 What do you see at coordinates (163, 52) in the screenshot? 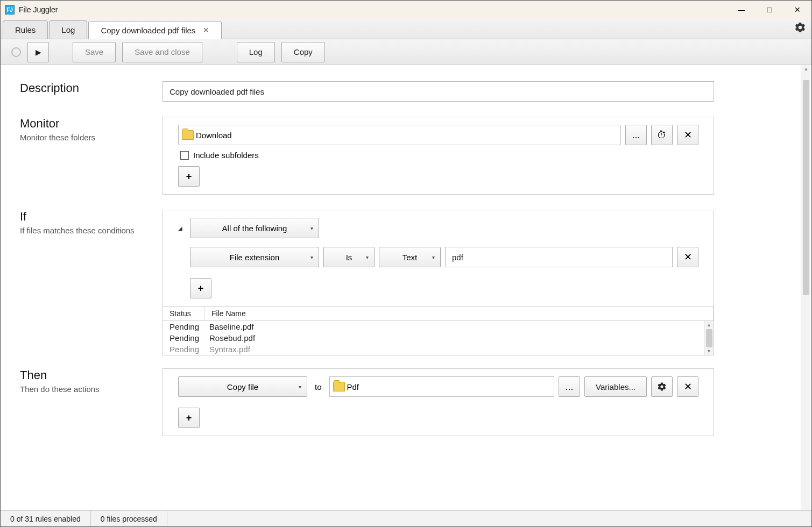
I see `button-label: Save and close` at bounding box center [163, 52].